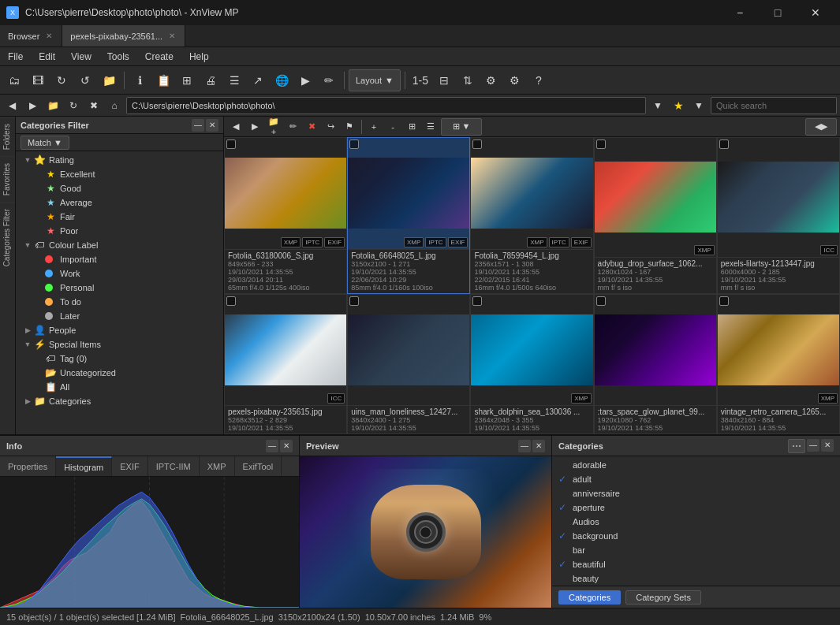 The image size is (840, 625). Describe the element at coordinates (28, 344) in the screenshot. I see `tree-special-toggle: ▼` at that location.